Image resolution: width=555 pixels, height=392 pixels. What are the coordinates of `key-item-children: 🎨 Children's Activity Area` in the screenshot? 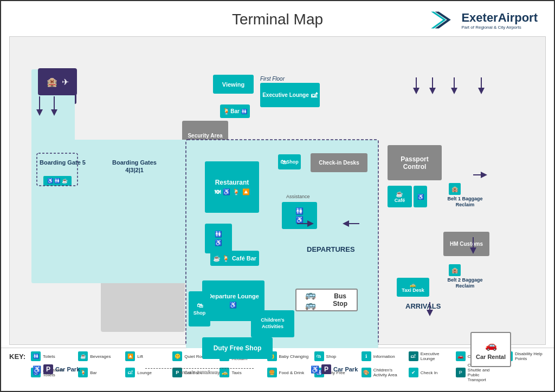 It's located at (383, 373).